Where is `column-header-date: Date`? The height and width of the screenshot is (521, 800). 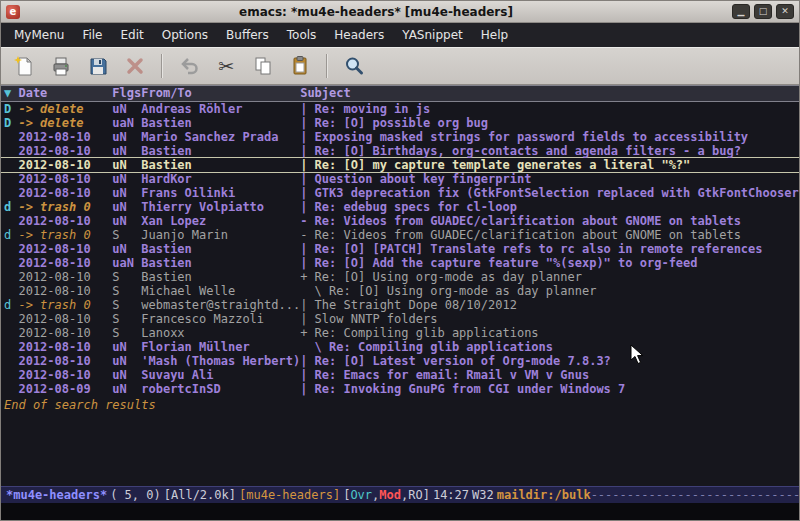
column-header-date: Date is located at coordinates (65, 94).